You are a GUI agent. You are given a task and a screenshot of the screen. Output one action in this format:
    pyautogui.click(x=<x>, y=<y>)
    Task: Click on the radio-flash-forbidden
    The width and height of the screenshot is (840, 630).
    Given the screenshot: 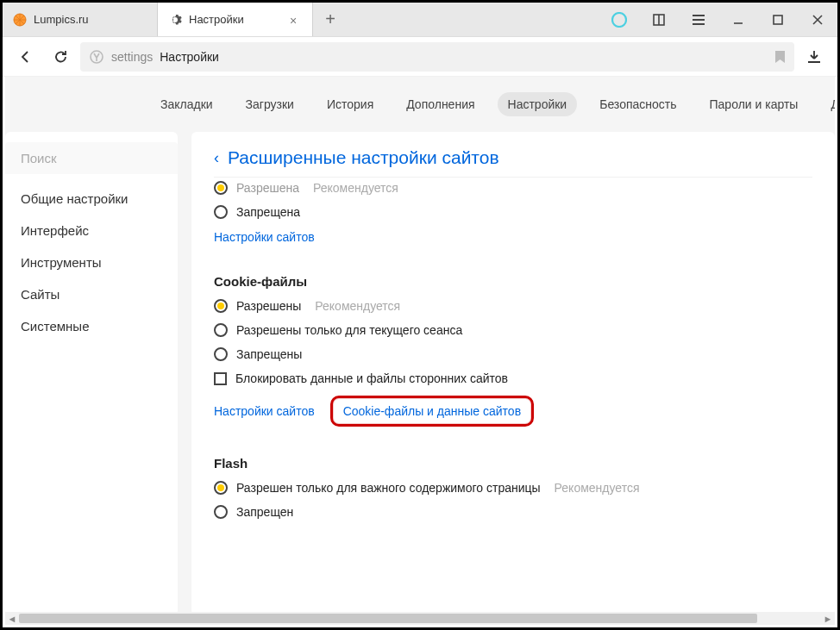 What is the action you would take?
    pyautogui.click(x=221, y=512)
    